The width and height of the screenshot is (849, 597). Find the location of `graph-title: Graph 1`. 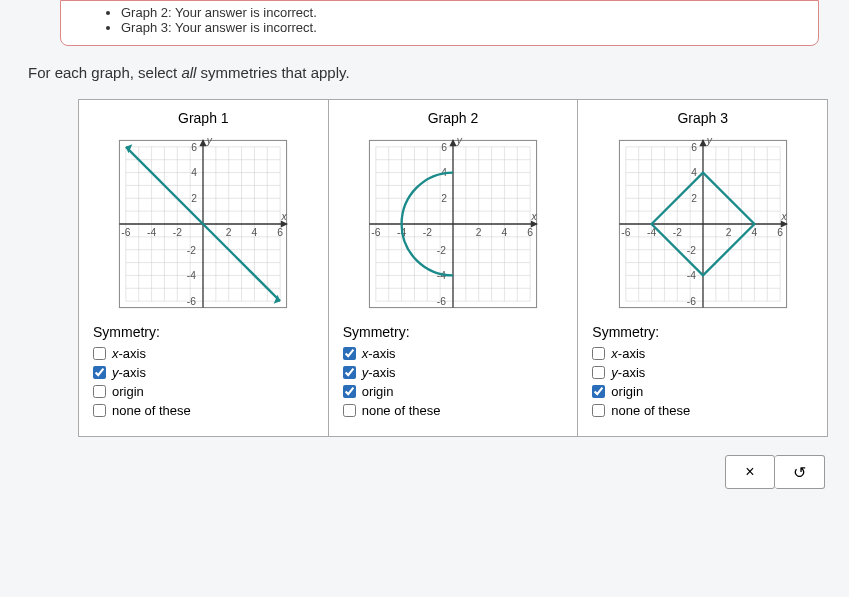

graph-title: Graph 1 is located at coordinates (204, 118).